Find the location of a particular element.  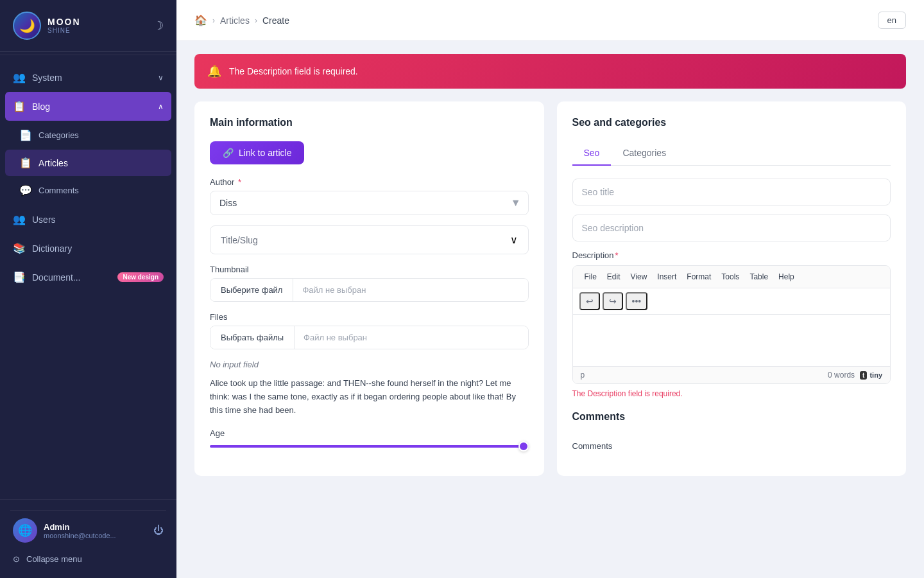

author-select-wrapper: Diss ▼ is located at coordinates (370, 203).